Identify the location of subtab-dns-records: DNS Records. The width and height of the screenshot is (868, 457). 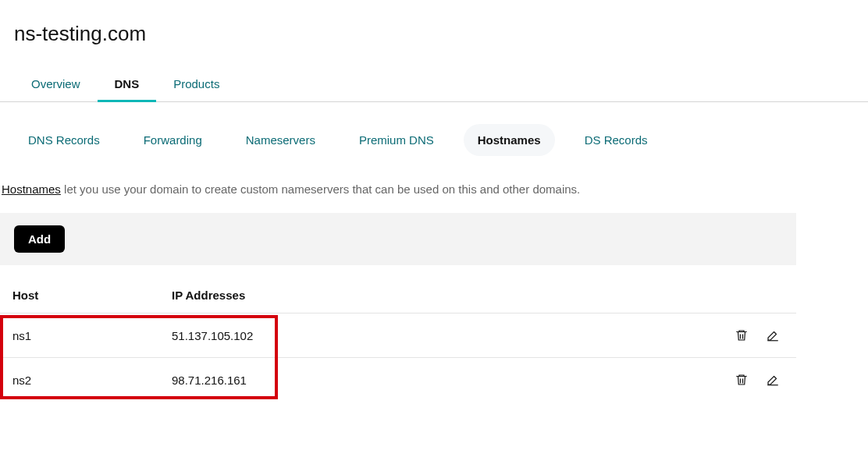
(64, 140).